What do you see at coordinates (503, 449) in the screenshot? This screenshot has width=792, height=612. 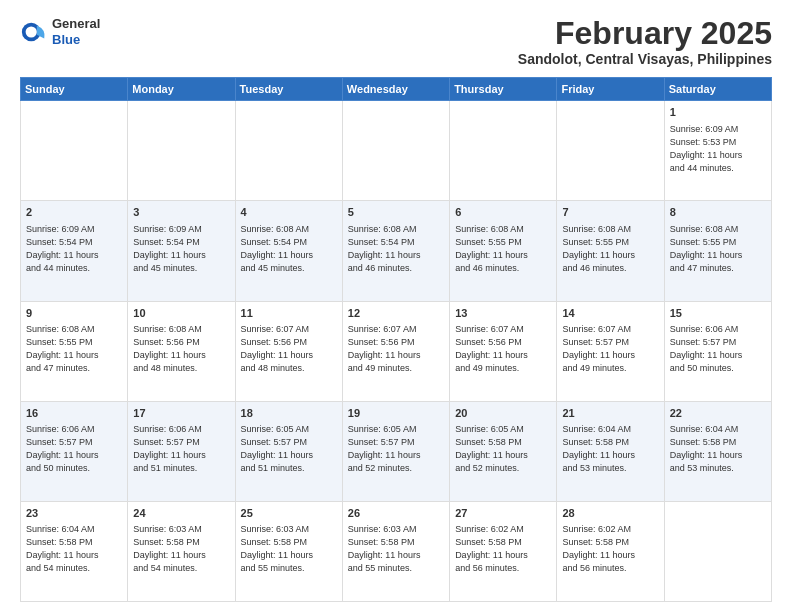 I see `day-info: Sunrise: 6:05 AM Sunset: 5:58 PM Dayligh…` at bounding box center [503, 449].